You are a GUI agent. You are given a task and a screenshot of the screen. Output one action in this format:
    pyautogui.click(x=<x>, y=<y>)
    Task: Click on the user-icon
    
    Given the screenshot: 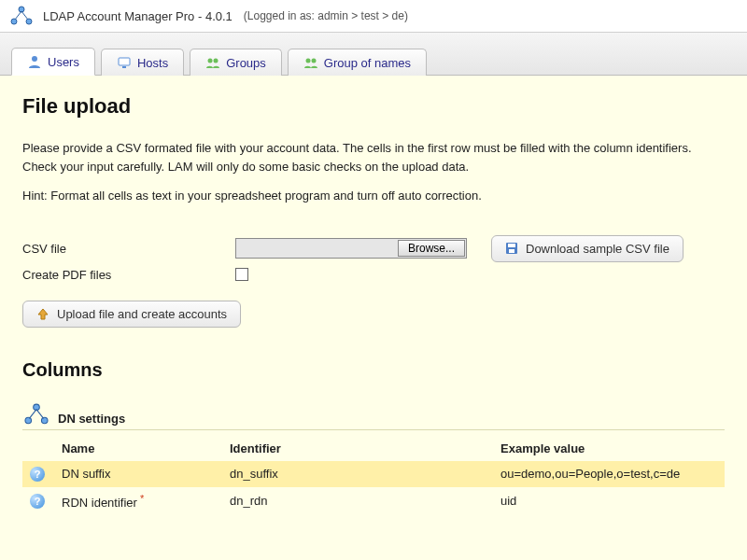 What is the action you would take?
    pyautogui.click(x=35, y=62)
    